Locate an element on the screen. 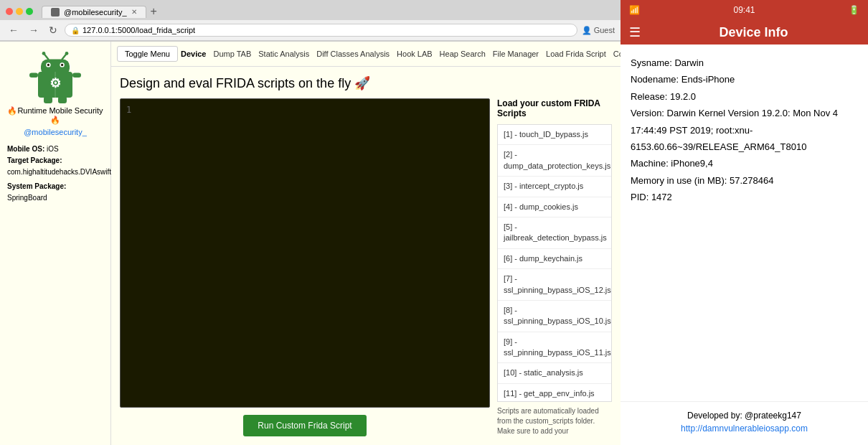 The image size is (868, 445). browser-tabs: @mobilesecurity_ ✕ + is located at coordinates (310, 10).